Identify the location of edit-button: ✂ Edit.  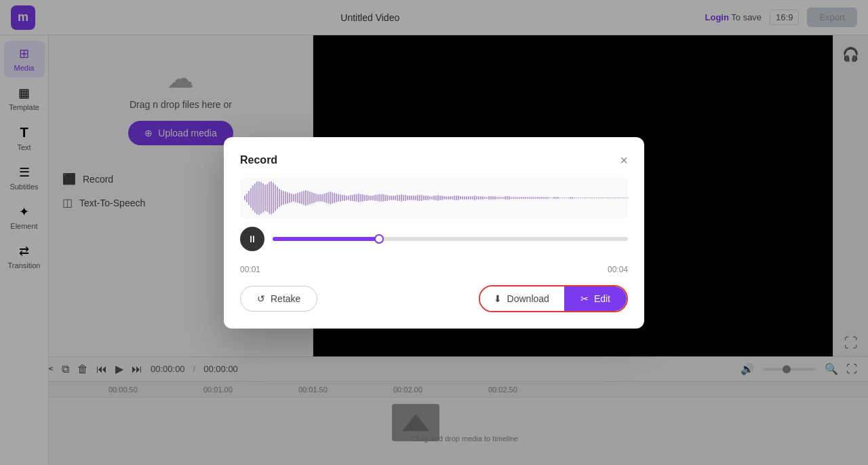
(595, 299).